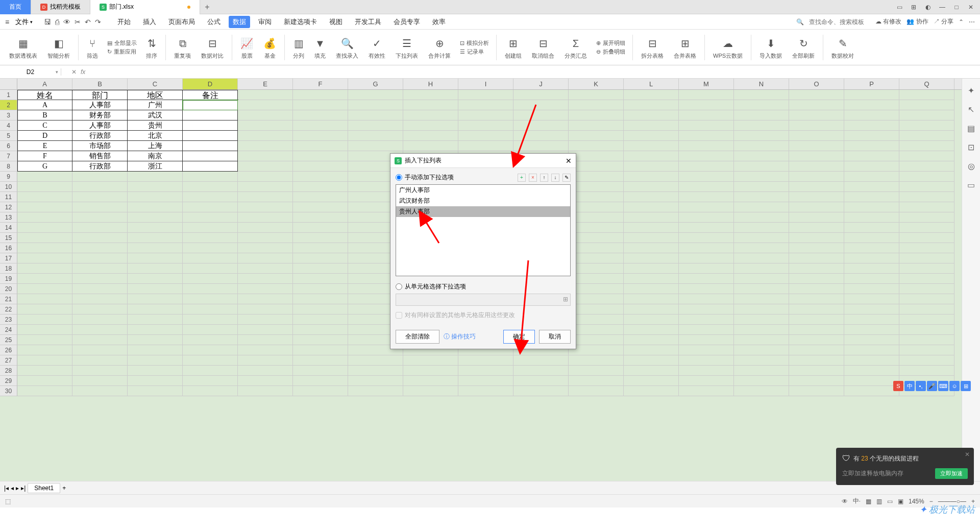  I want to click on col-header: J, so click(541, 84).